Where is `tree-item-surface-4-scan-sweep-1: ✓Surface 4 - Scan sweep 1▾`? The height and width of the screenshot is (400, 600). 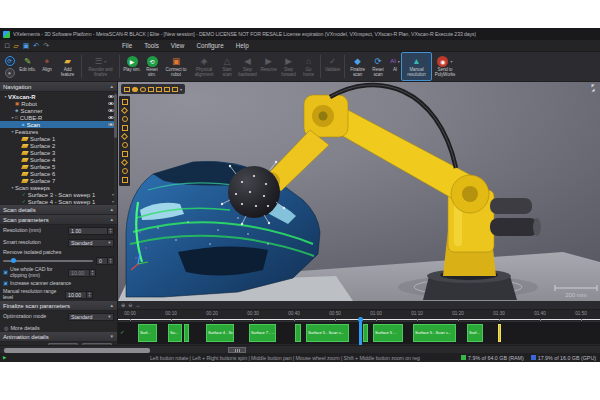
tree-item-surface-4-scan-sweep-1: ✓Surface 4 - Scan sweep 1▾ is located at coordinates (58, 202).